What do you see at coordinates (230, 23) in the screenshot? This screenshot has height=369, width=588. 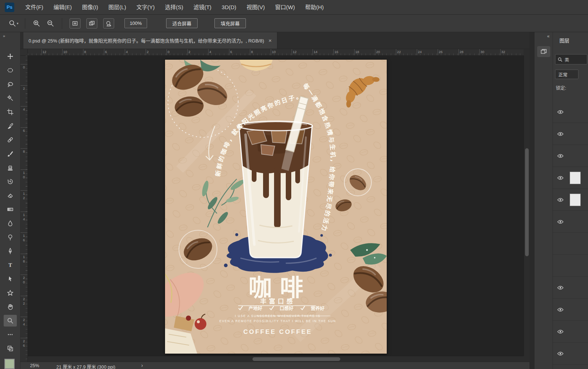 I see `fill-screen-button: 填充屏幕` at bounding box center [230, 23].